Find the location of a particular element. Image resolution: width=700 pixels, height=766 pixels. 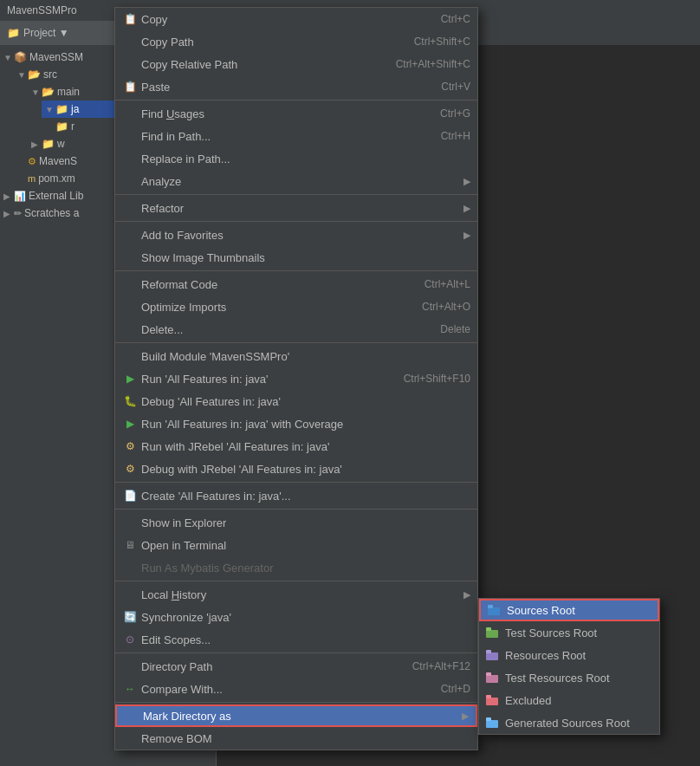

menu-item-find-usages: Find Usages Ctrl+G is located at coordinates (296, 114).